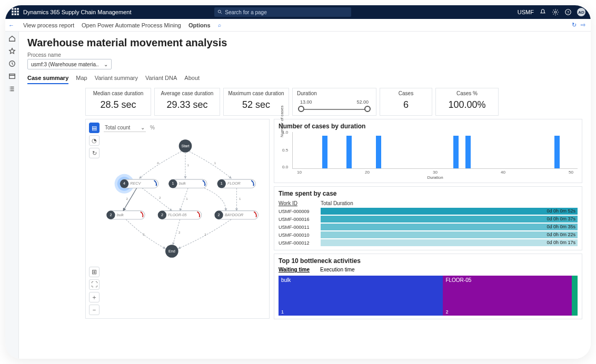 This screenshot has width=596, height=364. Describe the element at coordinates (153, 127) in the screenshot. I see `map-unit: %` at that location.